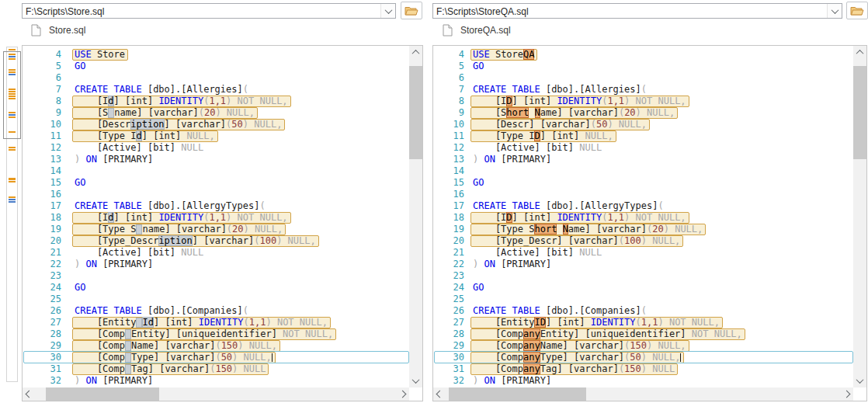 This screenshot has height=410, width=868. Describe the element at coordinates (477, 30) in the screenshot. I see `right-file-tab: StoreQA.sql` at that location.